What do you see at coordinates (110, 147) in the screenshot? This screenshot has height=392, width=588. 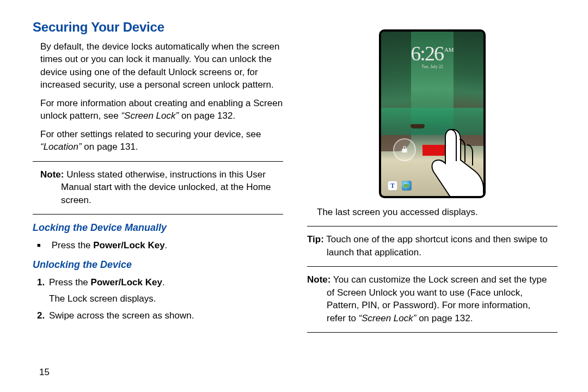 I see `text-run: on page 131.` at bounding box center [110, 147].